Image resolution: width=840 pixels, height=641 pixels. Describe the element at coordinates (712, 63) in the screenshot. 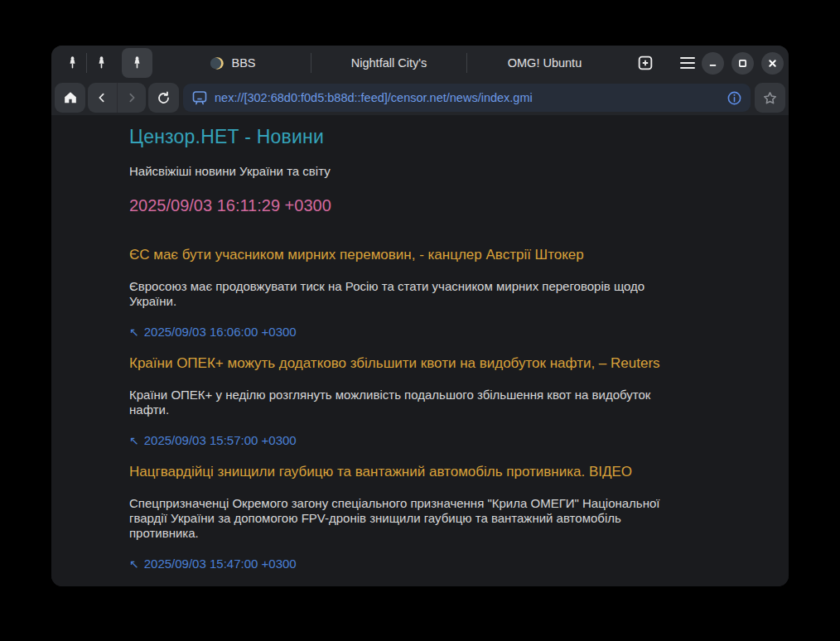

I see `minimize-button` at that location.